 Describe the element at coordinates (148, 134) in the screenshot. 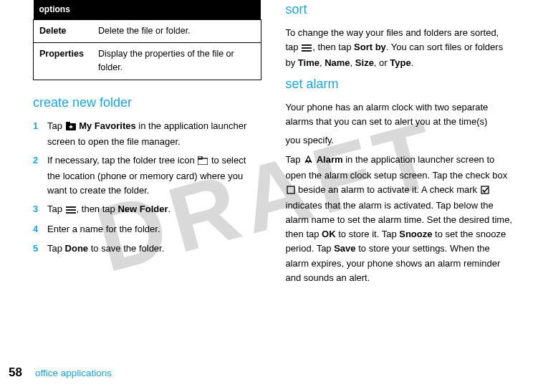

I see `step-1: 1 Tap My Favorites in the application la…` at that location.